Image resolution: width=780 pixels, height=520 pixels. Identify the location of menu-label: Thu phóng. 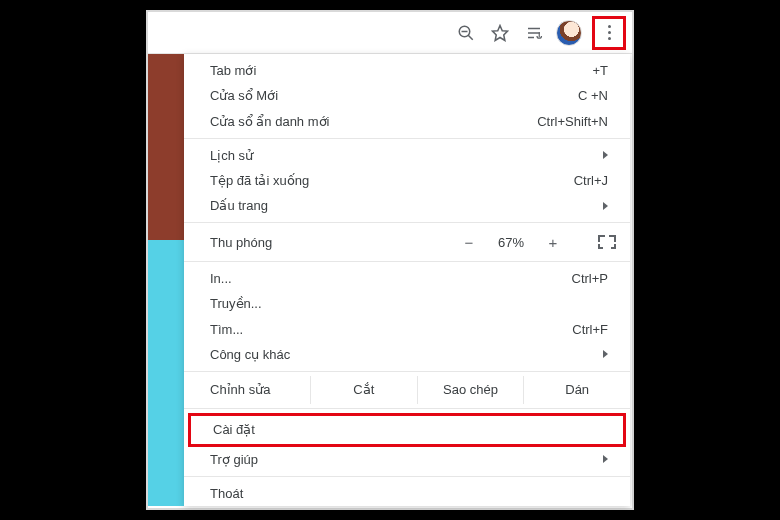
(336, 242).